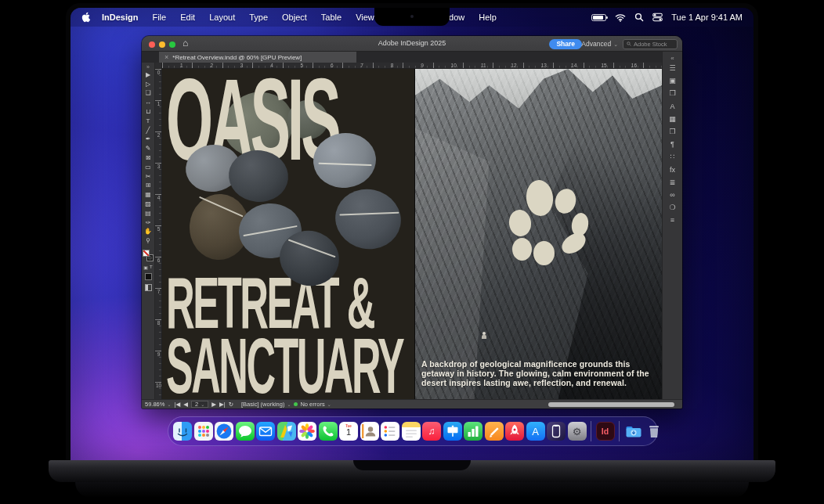 This screenshot has width=824, height=504. I want to click on links-panel: ∞, so click(673, 195).